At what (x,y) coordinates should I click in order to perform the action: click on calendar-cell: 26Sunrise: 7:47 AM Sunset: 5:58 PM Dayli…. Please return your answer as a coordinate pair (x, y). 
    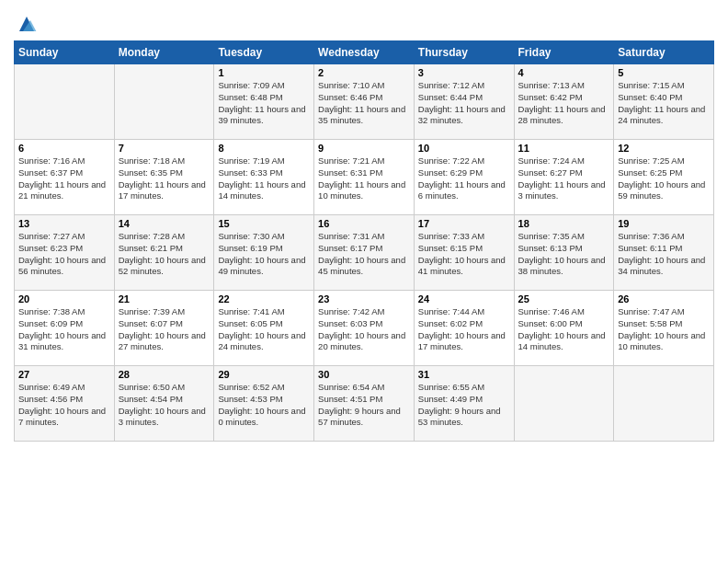
    Looking at the image, I should click on (664, 328).